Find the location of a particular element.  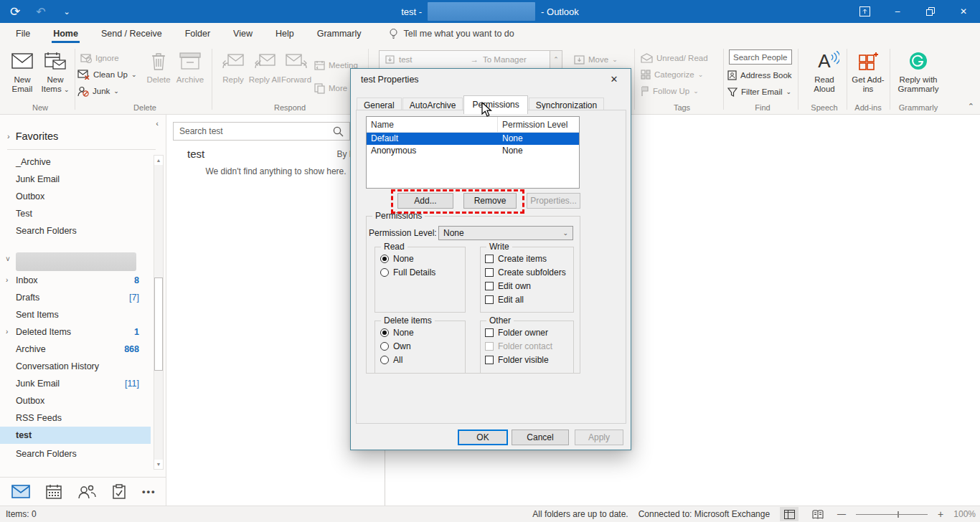

favorites-expand-icon: › is located at coordinates (9, 136).